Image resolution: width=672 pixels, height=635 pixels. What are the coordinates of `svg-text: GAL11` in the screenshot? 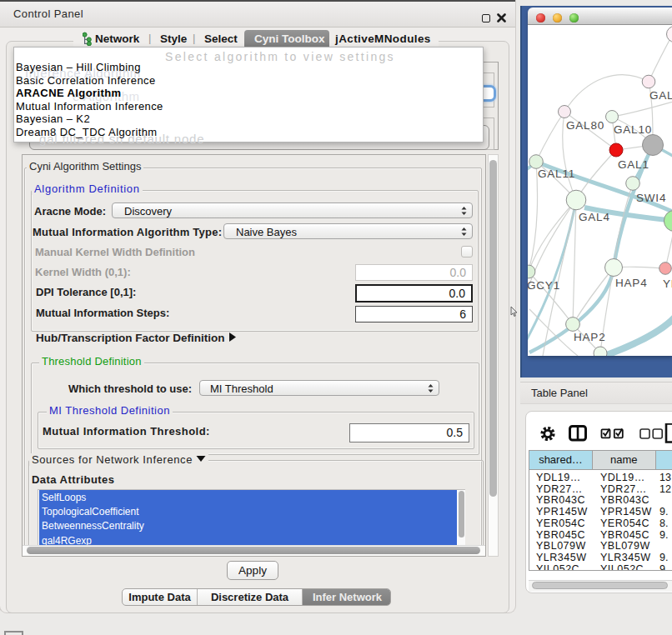 It's located at (557, 173).